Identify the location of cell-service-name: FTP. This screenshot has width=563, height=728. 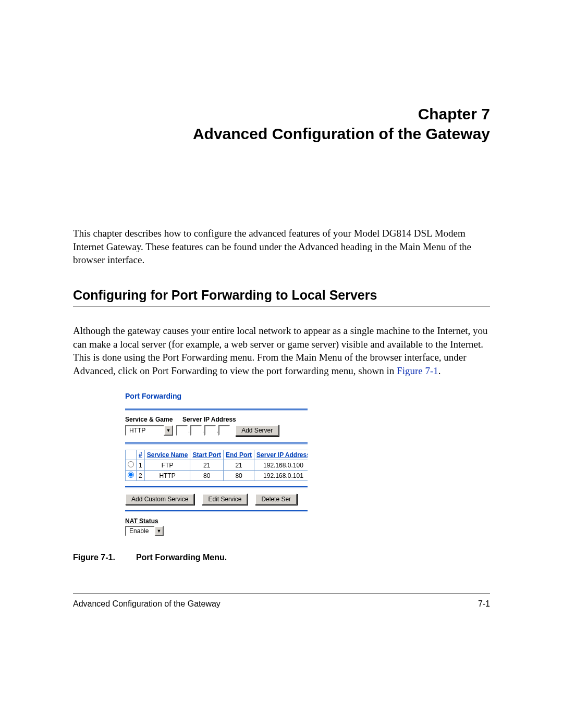
(167, 465).